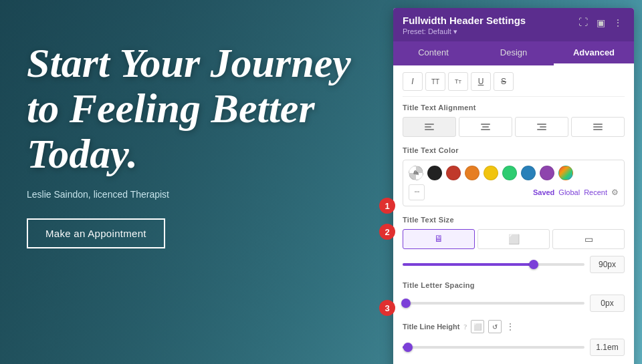 The image size is (642, 364). I want to click on letter-spacing-slider-row: 0px, so click(514, 303).